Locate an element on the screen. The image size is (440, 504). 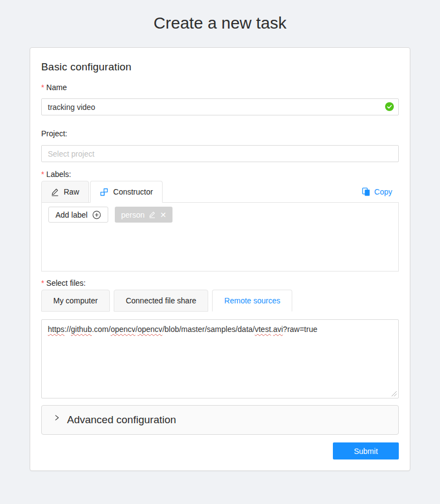
resize-grip-icon is located at coordinates (394, 394).